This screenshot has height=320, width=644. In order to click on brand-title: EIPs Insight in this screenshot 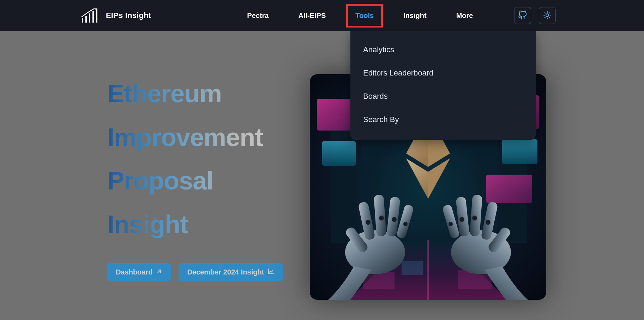, I will do `click(128, 16)`.